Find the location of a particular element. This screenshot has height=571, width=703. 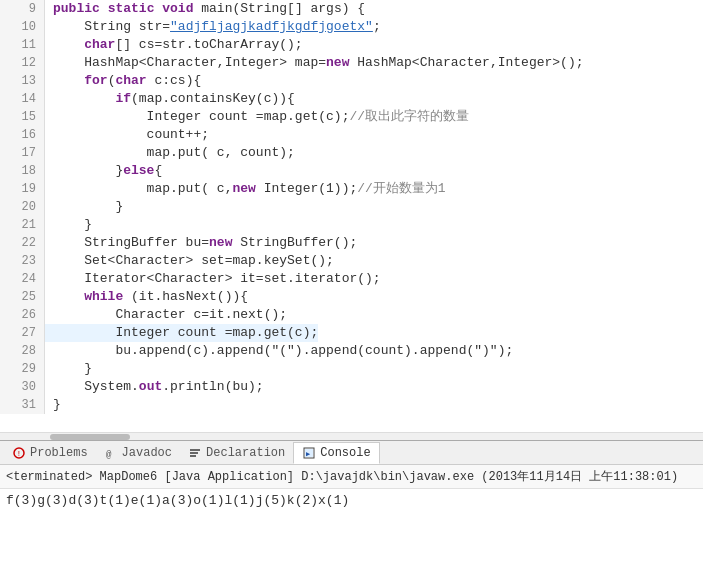

code-line: 30 System.out.println(bu); is located at coordinates (352, 387).